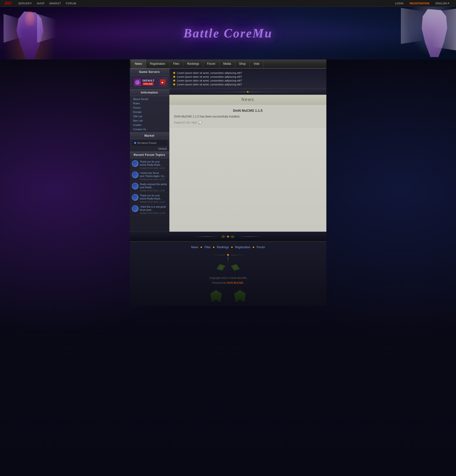  Describe the element at coordinates (154, 202) in the screenshot. I see `topic-date-4: Posted 24-02-2016, 12:10` at that location.